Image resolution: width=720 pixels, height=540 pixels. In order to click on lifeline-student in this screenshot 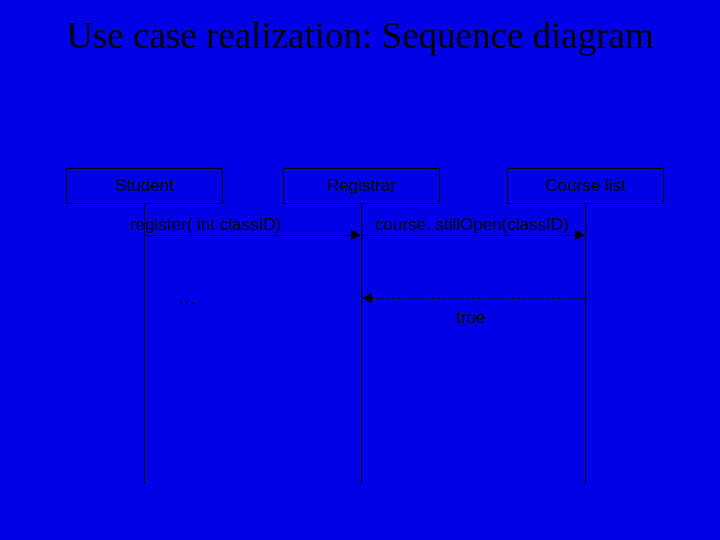, I will do `click(144, 344)`.